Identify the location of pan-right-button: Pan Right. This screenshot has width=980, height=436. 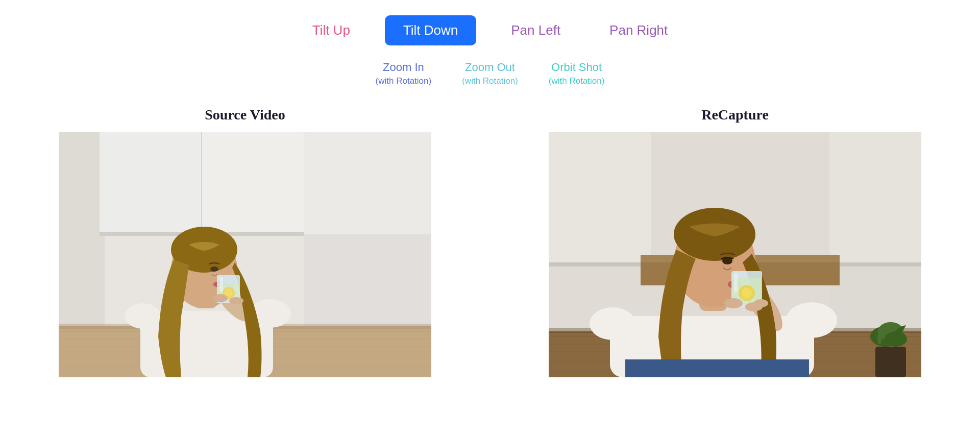
(639, 31).